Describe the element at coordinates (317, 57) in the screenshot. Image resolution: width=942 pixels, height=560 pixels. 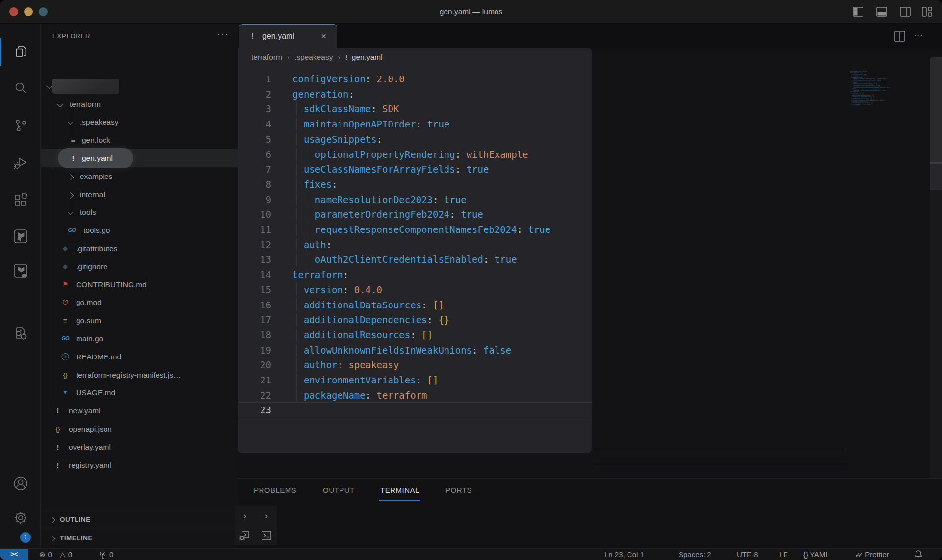
I see `breadcrumb: terraform›.speakeasy›!gen.yaml` at that location.